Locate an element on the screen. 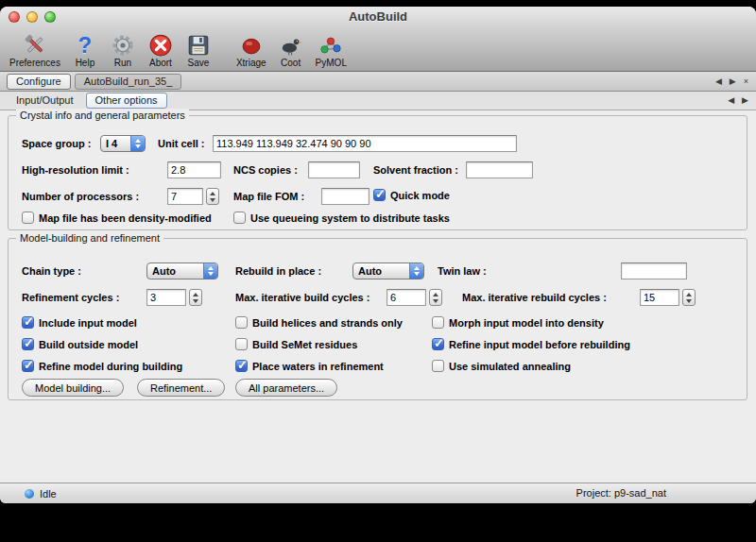 The height and width of the screenshot is (542, 756). popup-arrows-icon is located at coordinates (138, 144).